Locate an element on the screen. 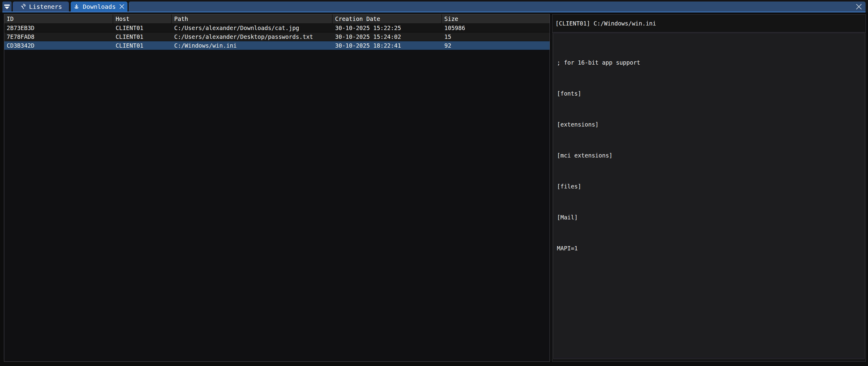  download-icon is located at coordinates (76, 7).